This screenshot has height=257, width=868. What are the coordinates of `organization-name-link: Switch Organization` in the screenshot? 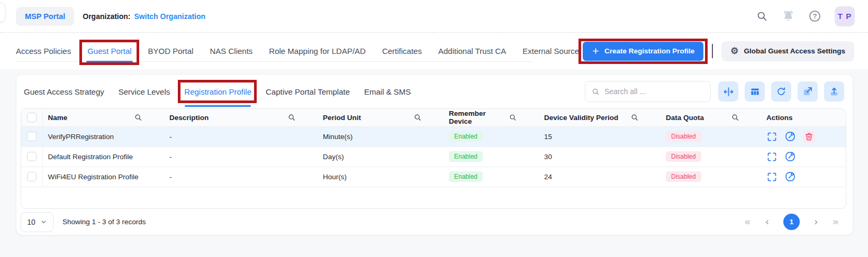 It's located at (170, 16).